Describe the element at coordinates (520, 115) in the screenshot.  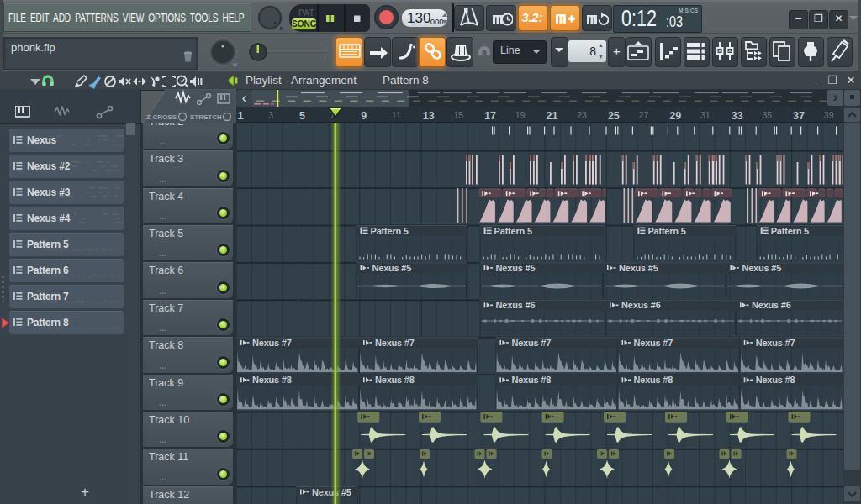
I see `svg-text: 19` at that location.